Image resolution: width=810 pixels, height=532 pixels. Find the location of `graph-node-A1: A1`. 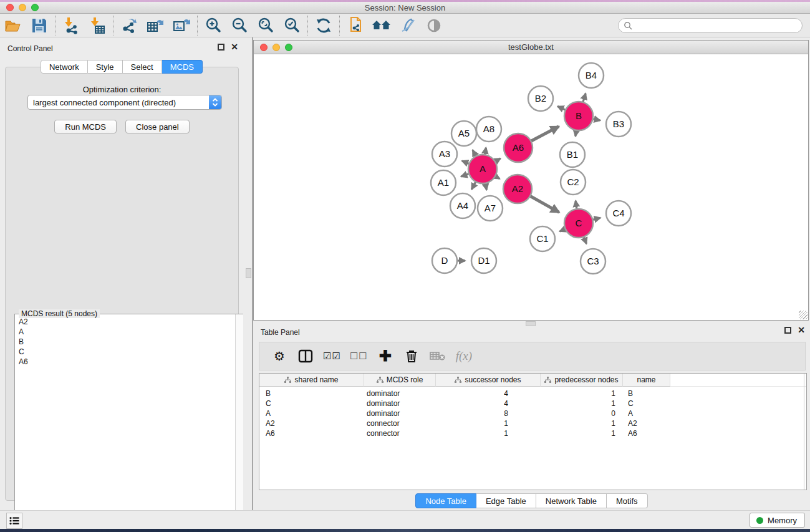

graph-node-A1: A1 is located at coordinates (443, 183).